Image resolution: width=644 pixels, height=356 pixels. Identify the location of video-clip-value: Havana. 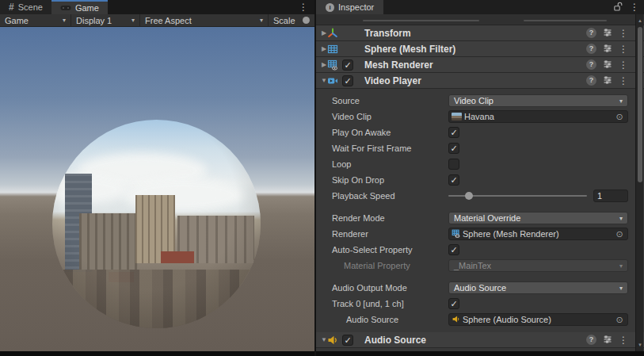
(539, 117).